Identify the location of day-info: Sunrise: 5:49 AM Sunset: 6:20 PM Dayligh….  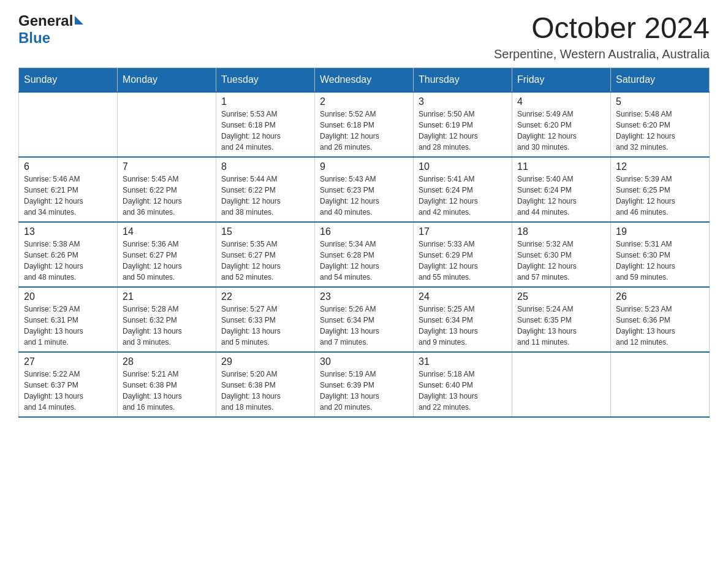
(561, 131).